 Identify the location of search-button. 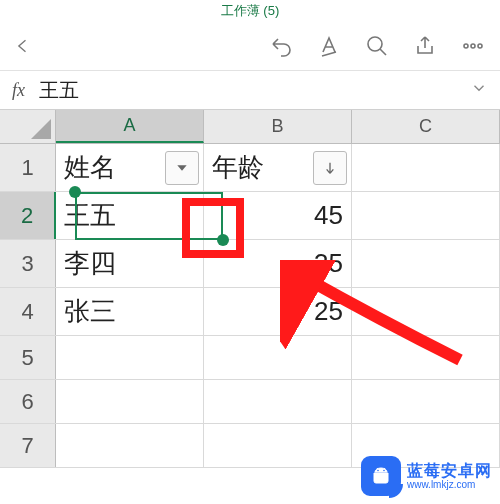
(377, 46).